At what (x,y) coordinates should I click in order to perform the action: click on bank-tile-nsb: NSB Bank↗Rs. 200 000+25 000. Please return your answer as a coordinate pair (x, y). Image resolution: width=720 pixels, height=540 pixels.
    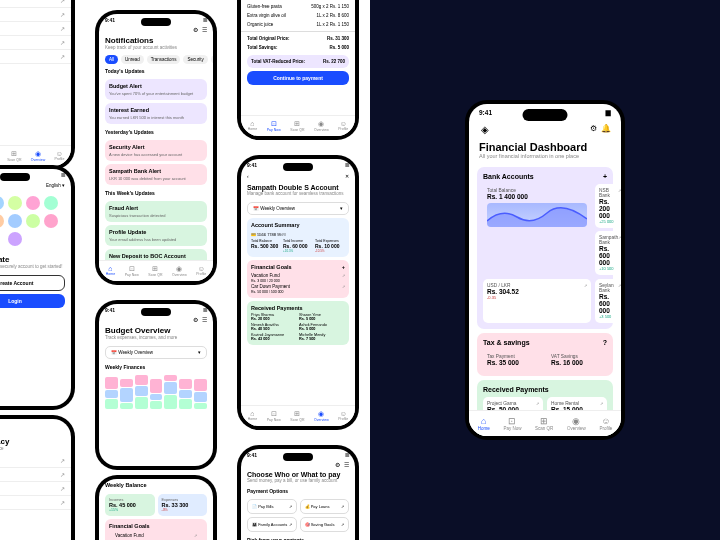
    Looking at the image, I should click on (608, 206).